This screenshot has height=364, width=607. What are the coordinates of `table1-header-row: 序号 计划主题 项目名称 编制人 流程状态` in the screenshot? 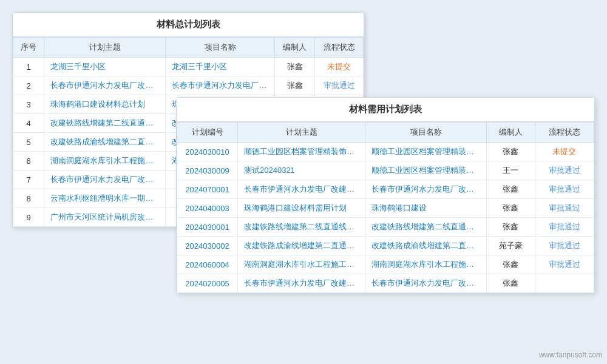 It's located at (188, 47).